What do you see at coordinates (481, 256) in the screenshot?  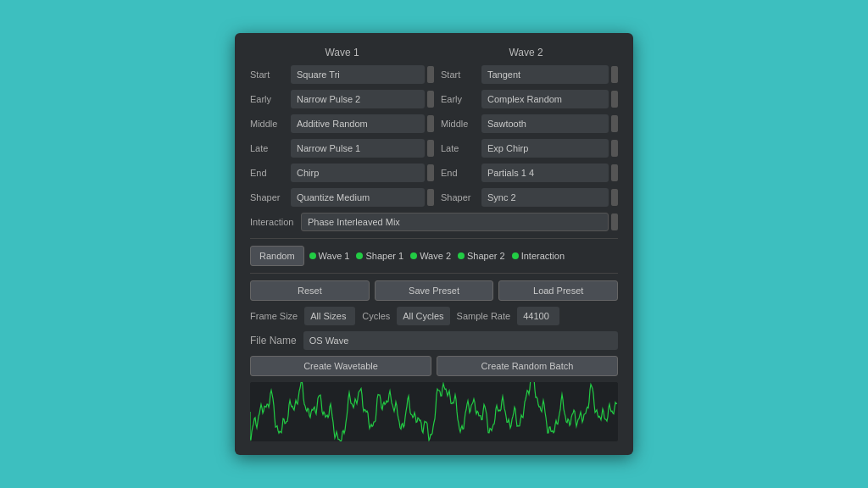 I see `toggle-item-shaper-2: Shaper 2` at bounding box center [481, 256].